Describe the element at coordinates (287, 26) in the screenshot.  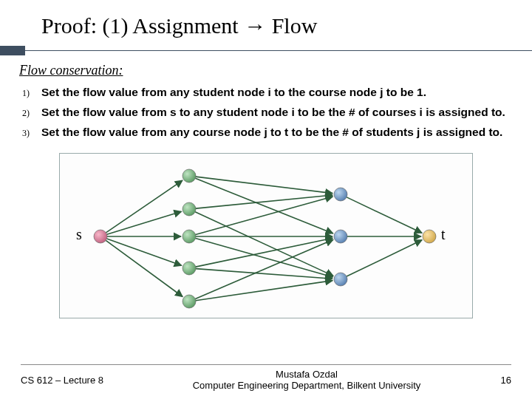
I see `page-title: Proof: (1) Assignment → Flow` at that location.